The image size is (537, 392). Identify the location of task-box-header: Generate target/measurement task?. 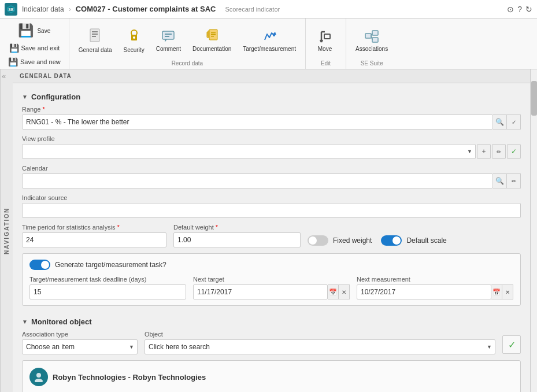
(272, 265).